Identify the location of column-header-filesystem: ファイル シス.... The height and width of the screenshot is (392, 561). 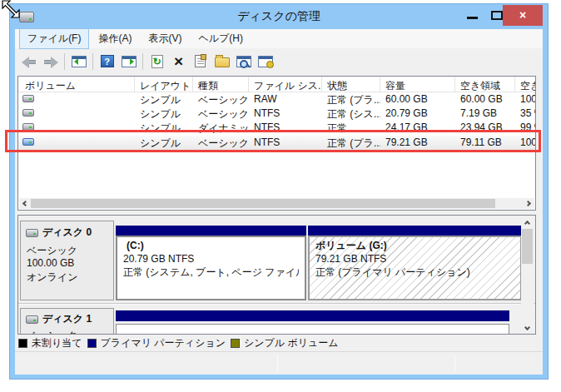
(285, 85).